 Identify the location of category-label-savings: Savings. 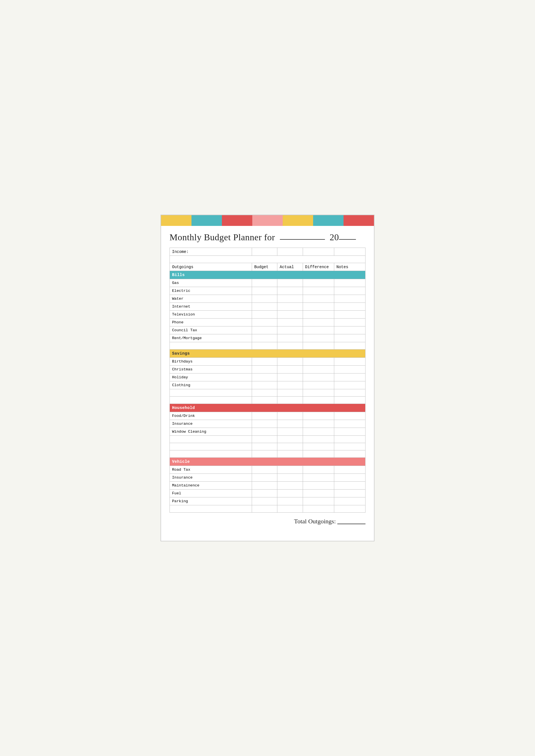
(268, 354).